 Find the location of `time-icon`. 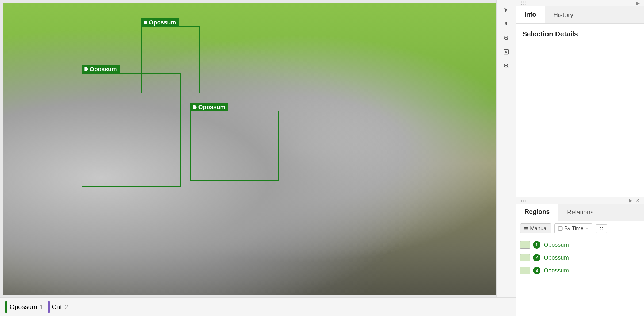

time-icon is located at coordinates (560, 229).